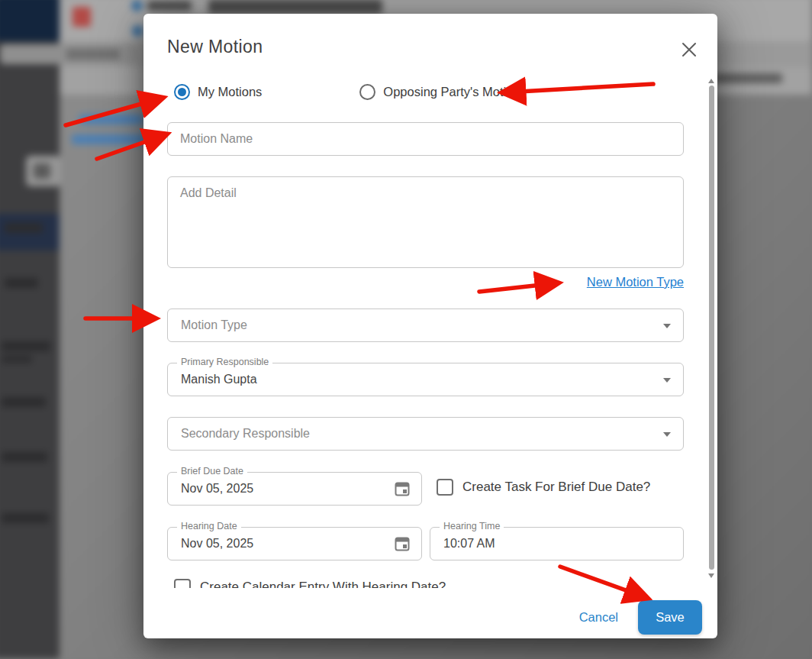  What do you see at coordinates (214, 325) in the screenshot?
I see `motion-type-placeholder: Motion Type` at bounding box center [214, 325].